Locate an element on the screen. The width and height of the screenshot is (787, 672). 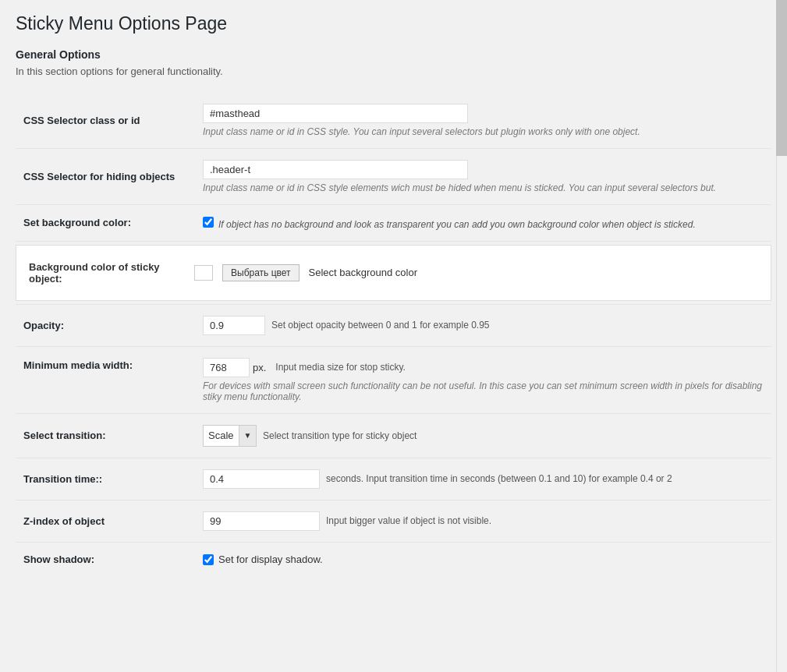
bg-color-checkbox-hint: If object has no background and look as … is located at coordinates (457, 225).